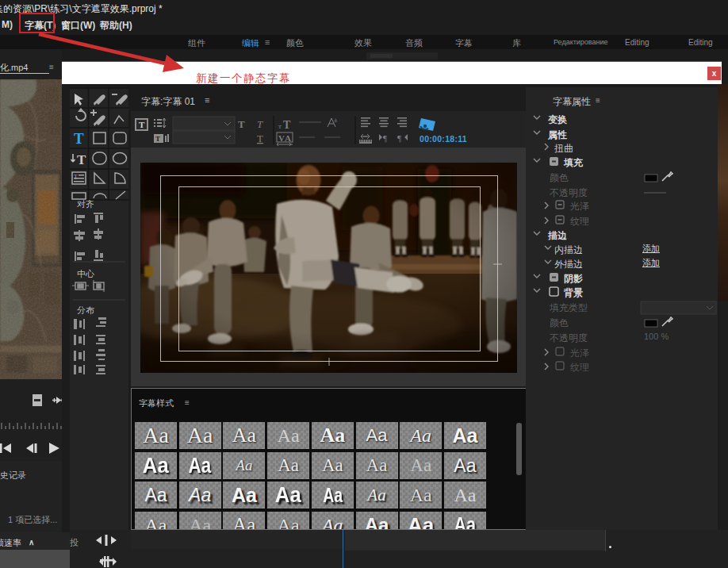  I want to click on svg-text: 中心, so click(86, 274).